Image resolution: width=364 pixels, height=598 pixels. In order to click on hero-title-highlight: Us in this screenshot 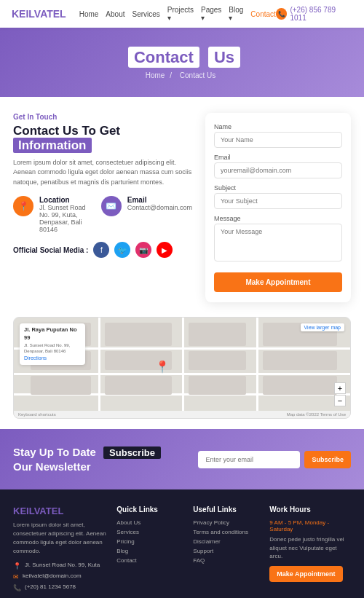, I will do `click(224, 57)`.